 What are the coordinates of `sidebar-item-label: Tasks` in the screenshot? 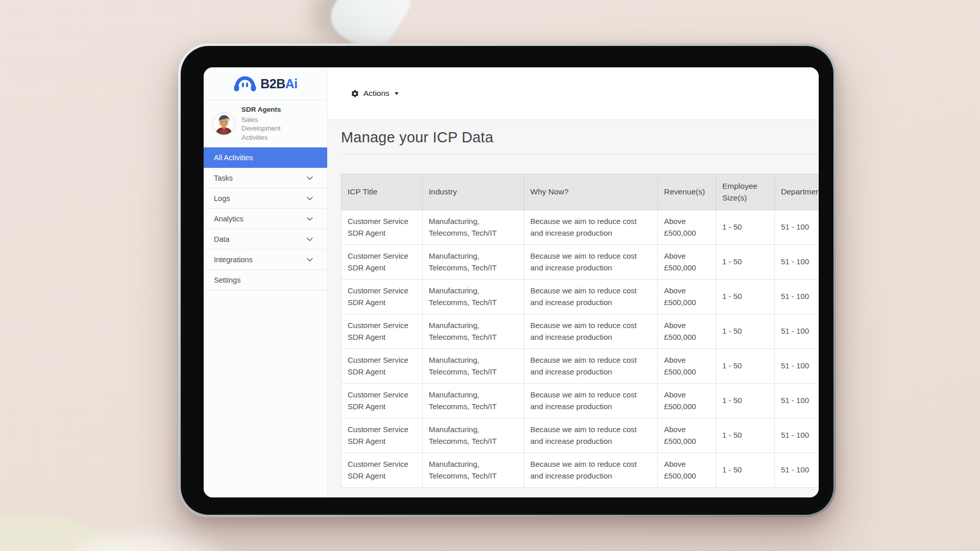 It's located at (224, 178).